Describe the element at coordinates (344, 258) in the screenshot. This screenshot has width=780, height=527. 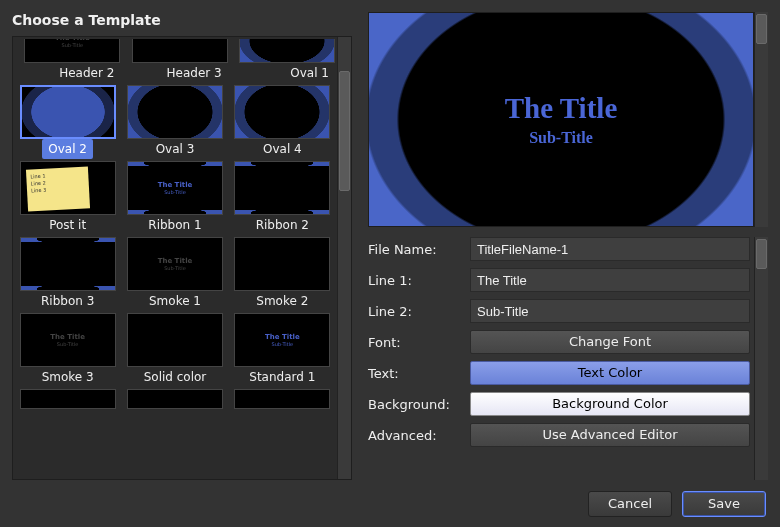
I see `gallery-scrollbar` at that location.